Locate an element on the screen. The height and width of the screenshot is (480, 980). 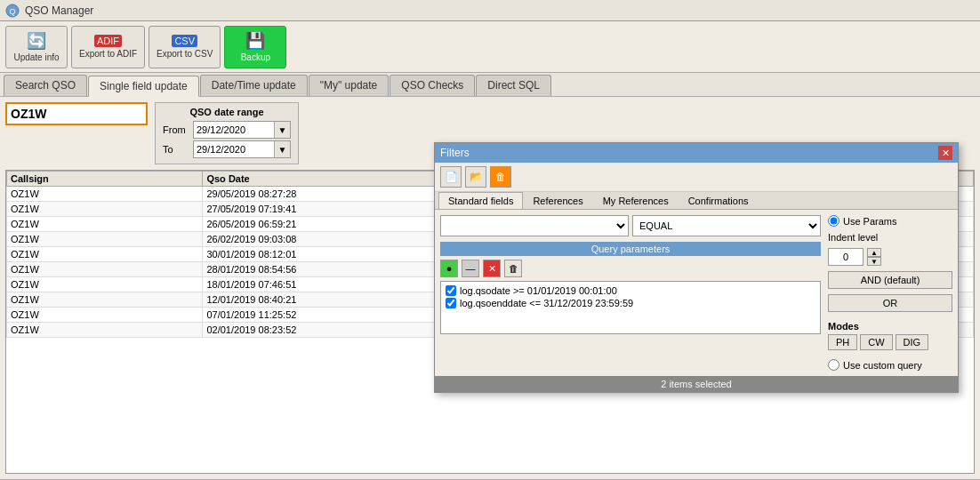
backup-icon: 💾 is located at coordinates (255, 41).